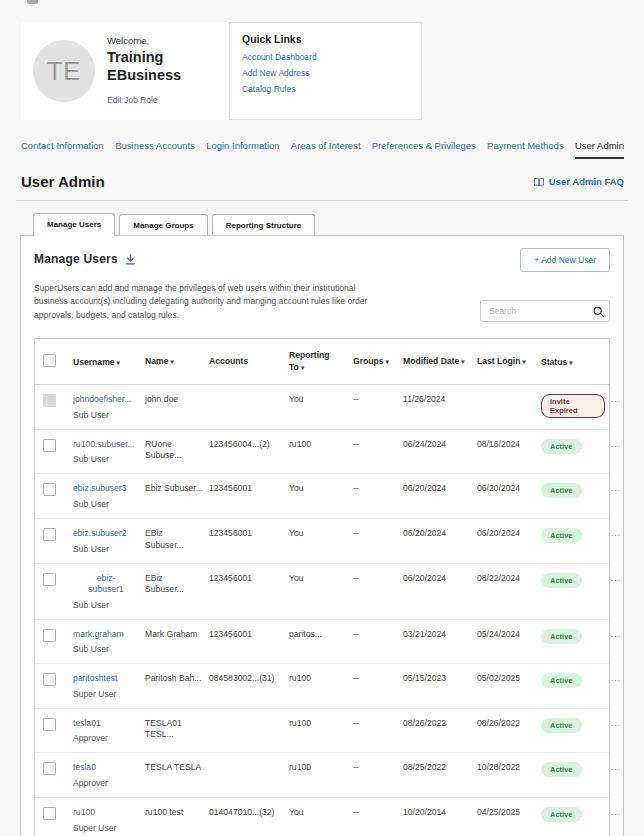 The width and height of the screenshot is (644, 836). I want to click on column-header: Last Login▾, so click(509, 362).